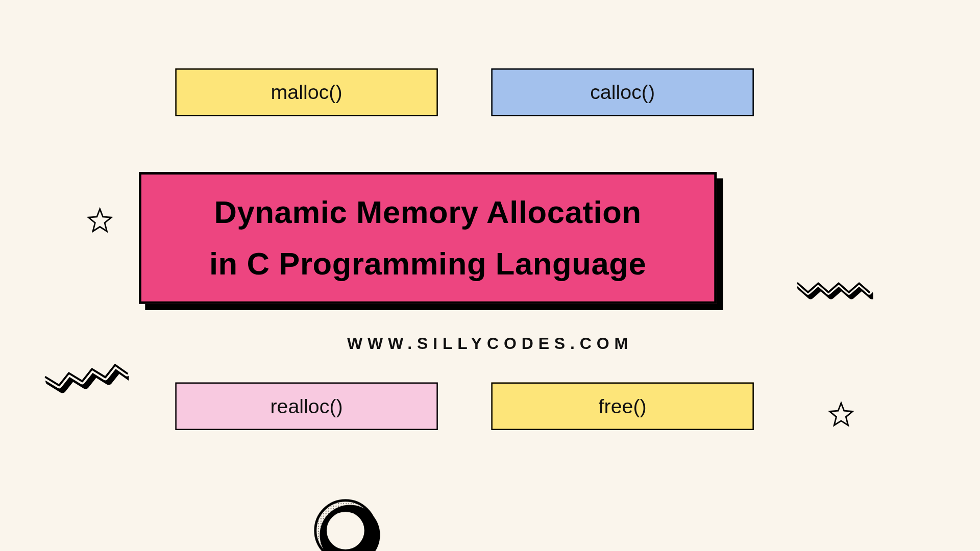 Image resolution: width=980 pixels, height=551 pixels. I want to click on circle-icon, so click(346, 522).